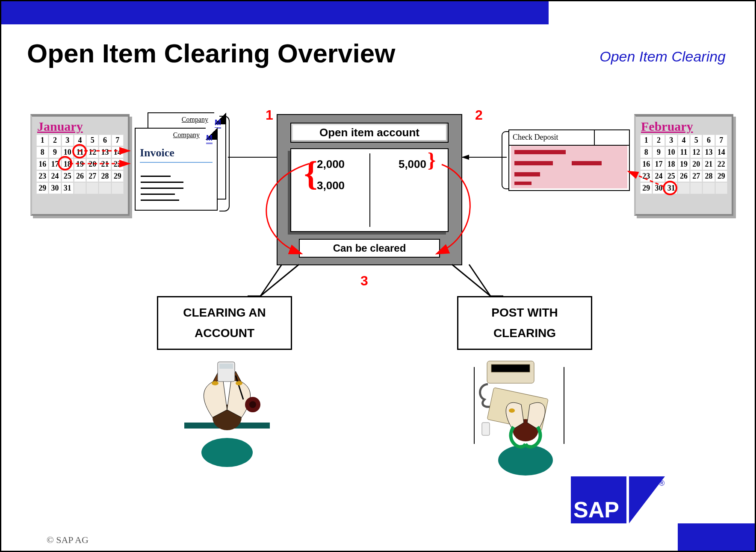  What do you see at coordinates (176, 169) in the screenshot?
I see `invoice-doc-front: Company M Invoice` at bounding box center [176, 169].